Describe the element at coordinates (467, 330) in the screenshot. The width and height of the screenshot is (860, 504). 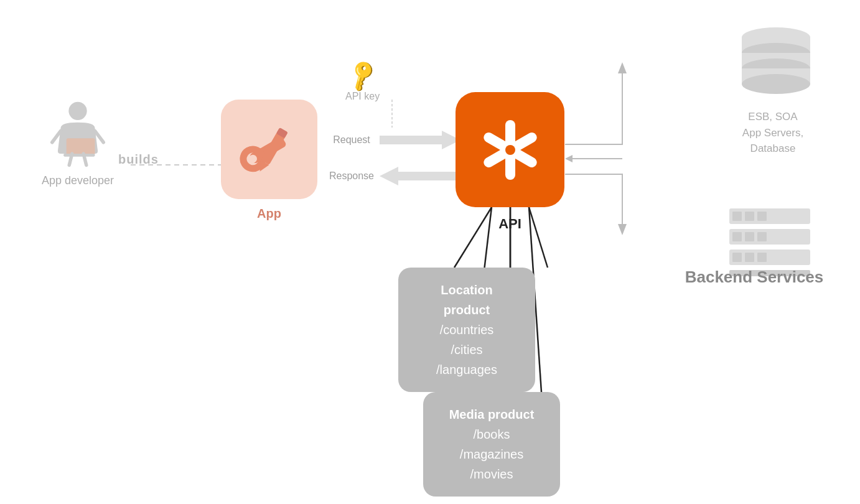
I see `location-countries: /countries` at that location.